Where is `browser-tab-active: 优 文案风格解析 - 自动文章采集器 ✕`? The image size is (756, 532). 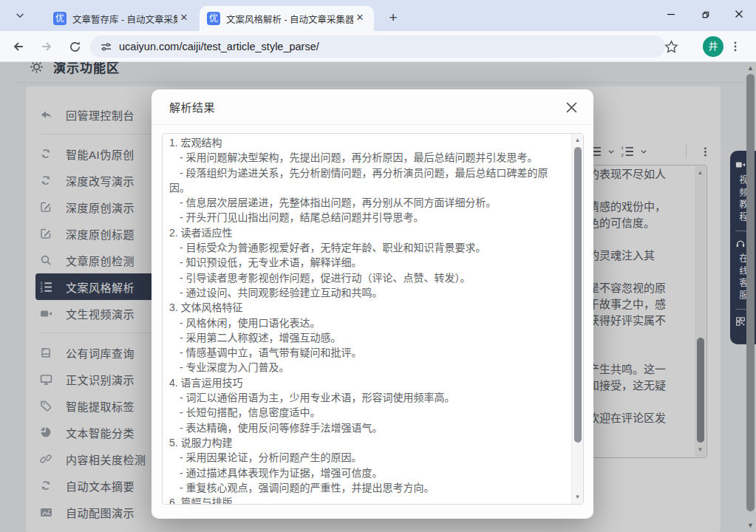
browser-tab-active: 优 文案风格解析 - 自动文章采集器 ✕ is located at coordinates (287, 18).